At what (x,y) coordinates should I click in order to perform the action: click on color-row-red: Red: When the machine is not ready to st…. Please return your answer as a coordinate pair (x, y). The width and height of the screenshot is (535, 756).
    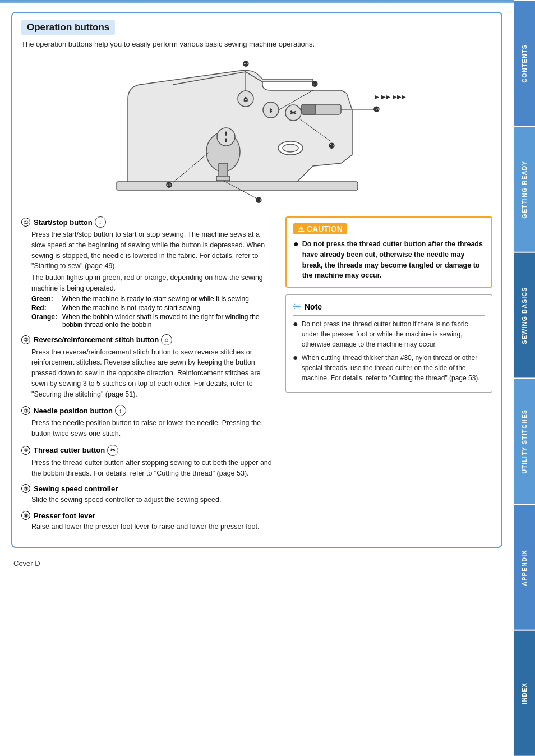
    Looking at the image, I should click on (153, 308).